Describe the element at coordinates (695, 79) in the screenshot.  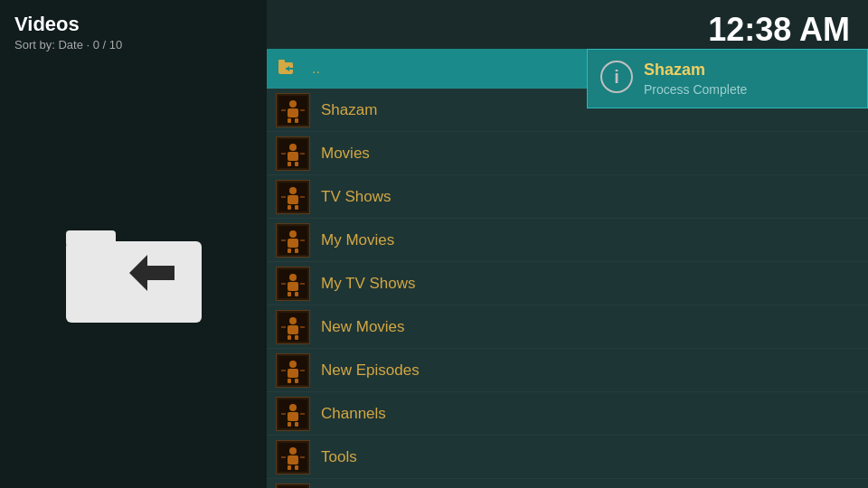
I see `info-content: Shazam Process Complete` at that location.